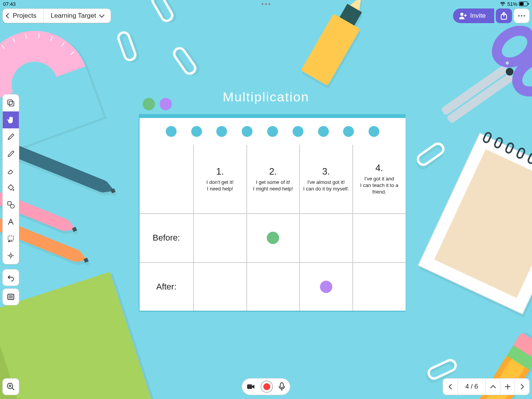  I want to click on share-button, so click(504, 16).